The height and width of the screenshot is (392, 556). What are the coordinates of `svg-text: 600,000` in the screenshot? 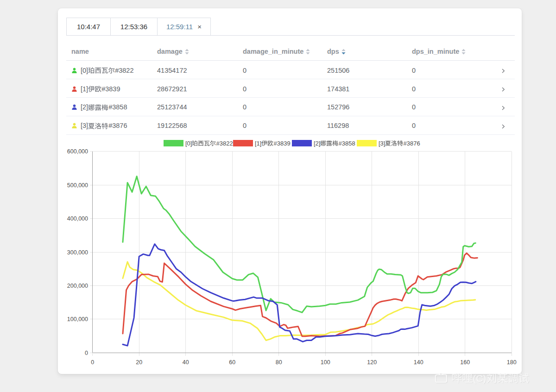 It's located at (78, 152).